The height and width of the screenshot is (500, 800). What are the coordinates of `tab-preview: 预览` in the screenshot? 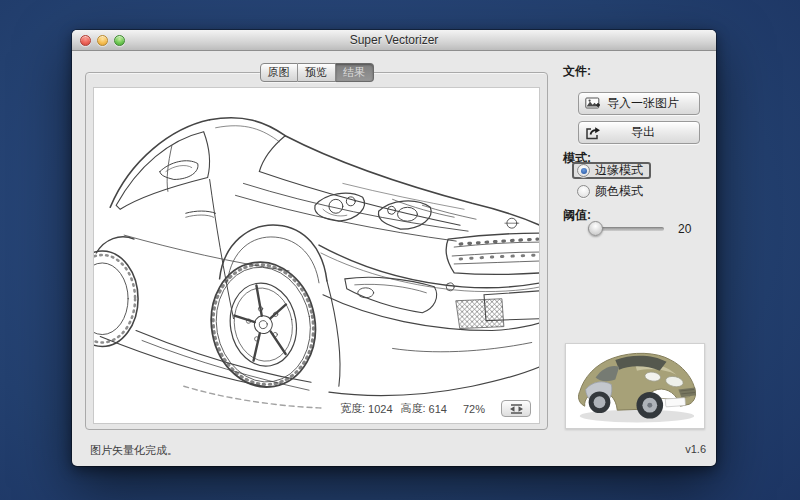 It's located at (317, 72).